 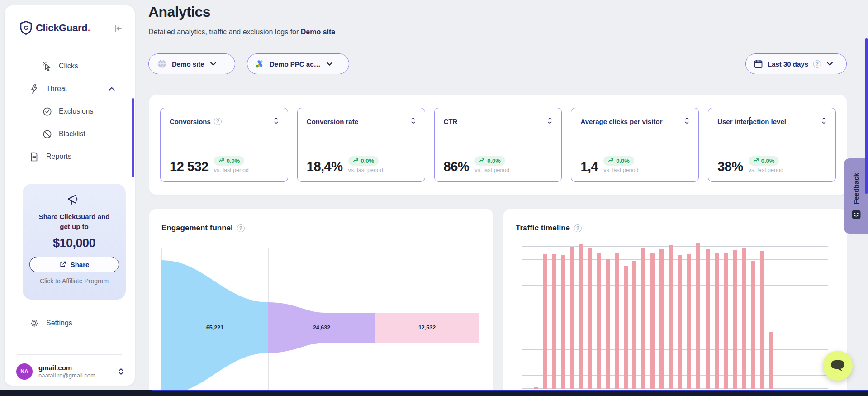 What do you see at coordinates (332, 121) in the screenshot?
I see `kpi-label: Conversion rate` at bounding box center [332, 121].